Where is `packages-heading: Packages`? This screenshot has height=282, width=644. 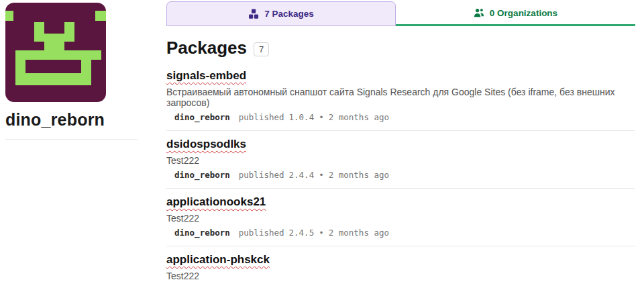
packages-heading: Packages is located at coordinates (207, 48).